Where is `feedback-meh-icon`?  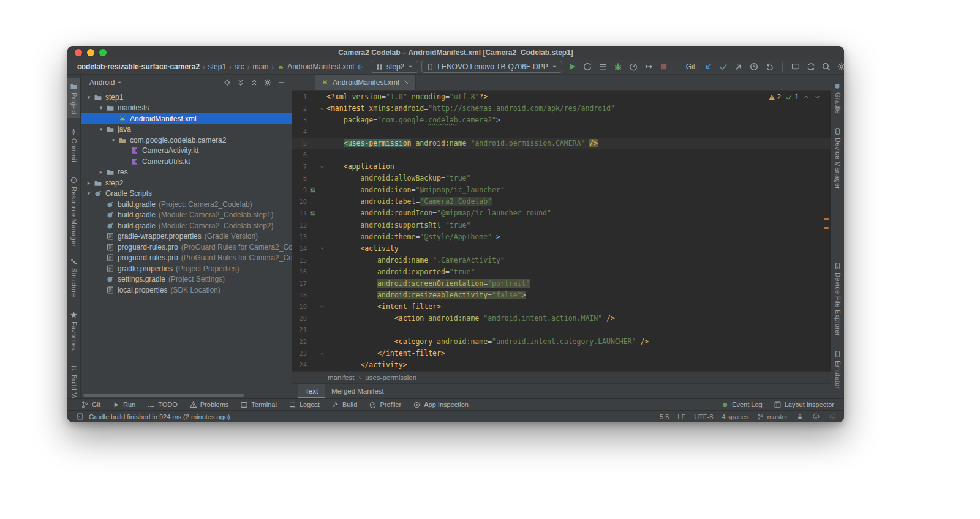
feedback-meh-icon is located at coordinates (833, 416).